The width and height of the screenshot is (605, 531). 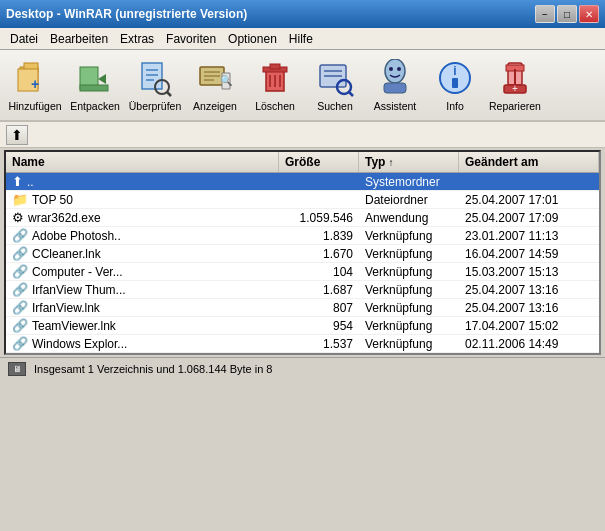 I want to click on toolbar-btn-loeschen: Löschen, so click(x=275, y=85).